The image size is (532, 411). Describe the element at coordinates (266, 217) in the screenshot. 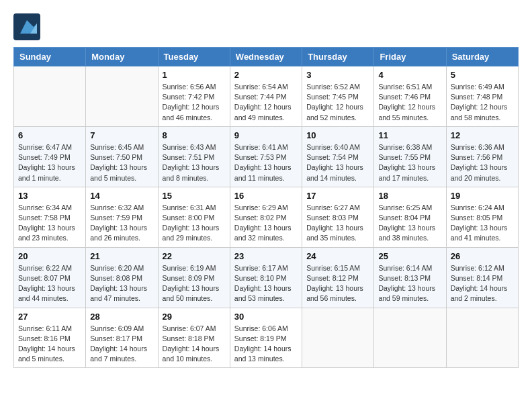

I see `calendar-cell: 16Sunrise: 6:29 AM Sunset: 8:02 PM Dayli…` at that location.